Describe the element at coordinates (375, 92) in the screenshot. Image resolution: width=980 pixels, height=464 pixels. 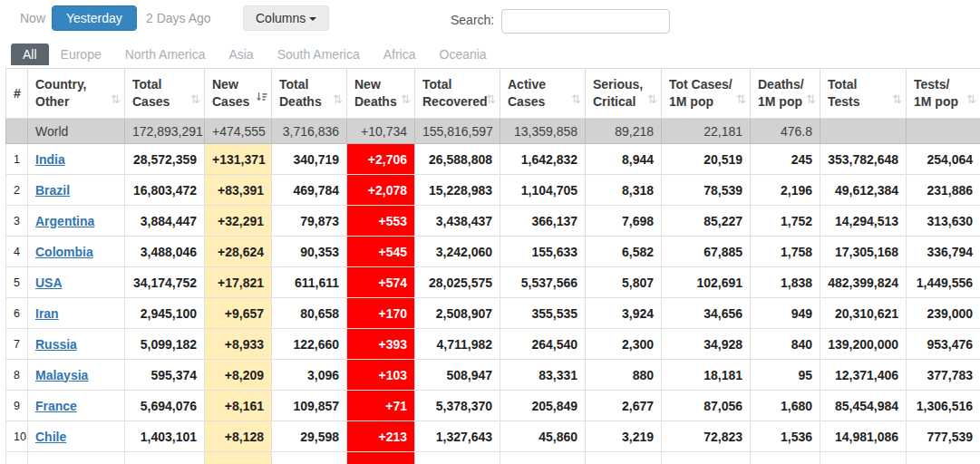
I see `column-header-label: New Deaths` at that location.